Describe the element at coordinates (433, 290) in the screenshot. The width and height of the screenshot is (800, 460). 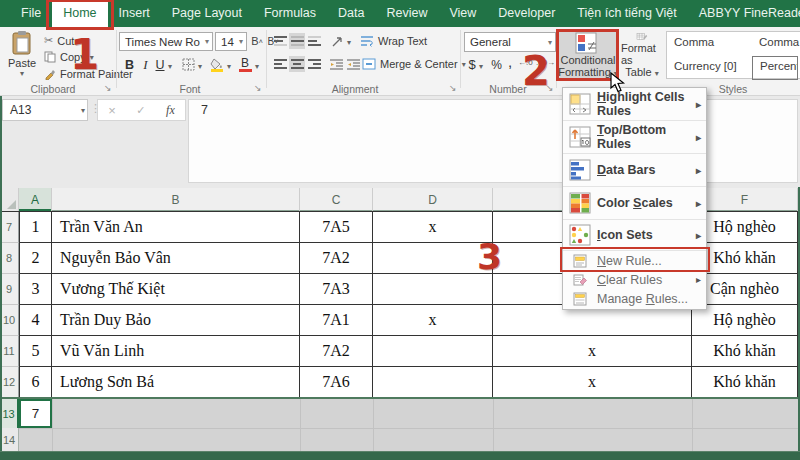
I see `cell-D9` at that location.